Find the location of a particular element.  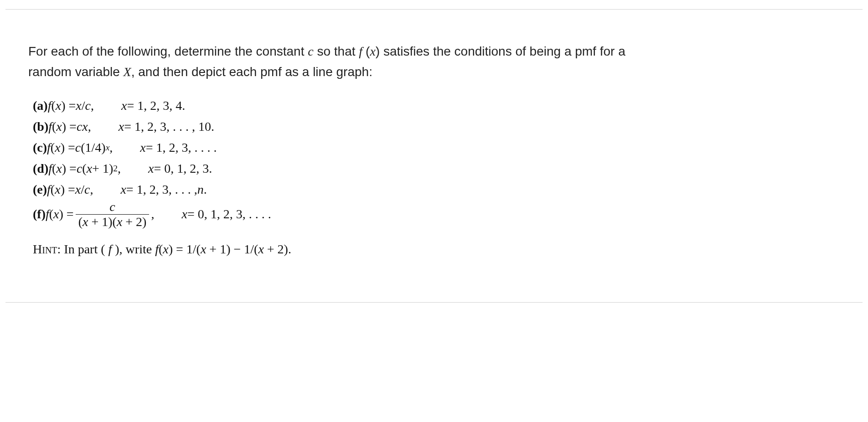

lhs-open-b: ( is located at coordinates (54, 127).